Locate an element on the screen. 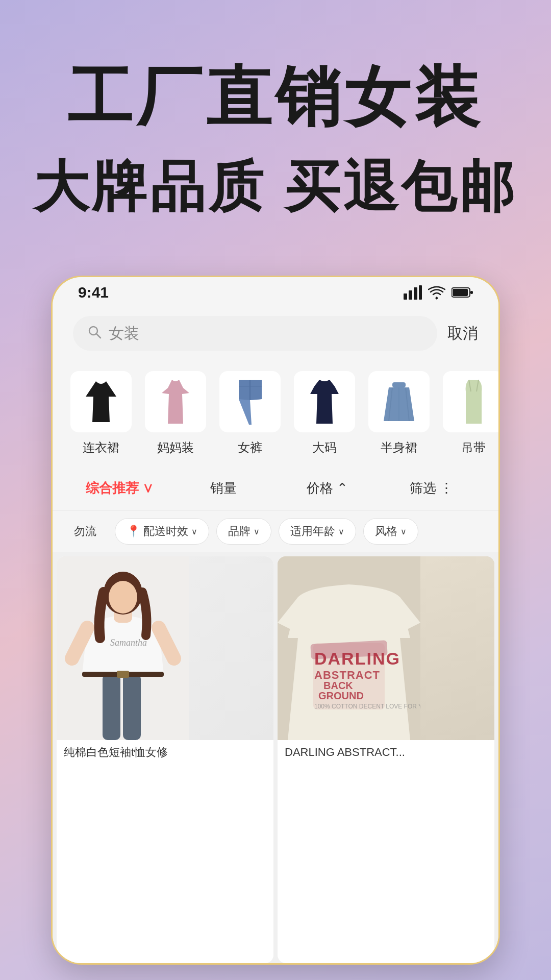 This screenshot has width=551, height=980. category-img-pants is located at coordinates (250, 402).